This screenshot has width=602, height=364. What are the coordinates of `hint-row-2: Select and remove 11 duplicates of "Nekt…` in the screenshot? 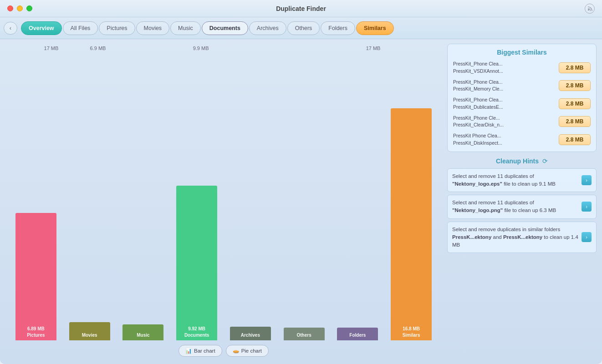 It's located at (522, 207).